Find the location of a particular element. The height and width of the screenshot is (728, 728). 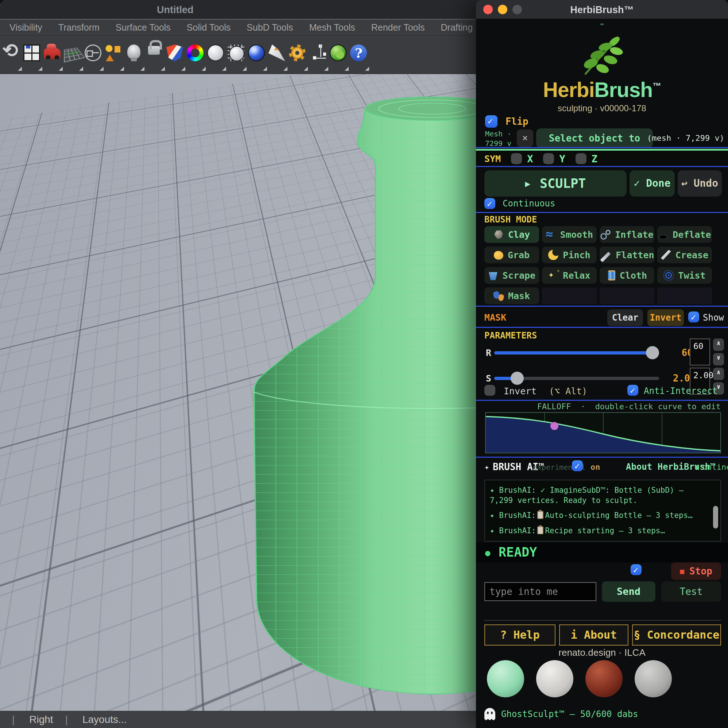

sculpt-button: ▶SCULPT is located at coordinates (555, 184).